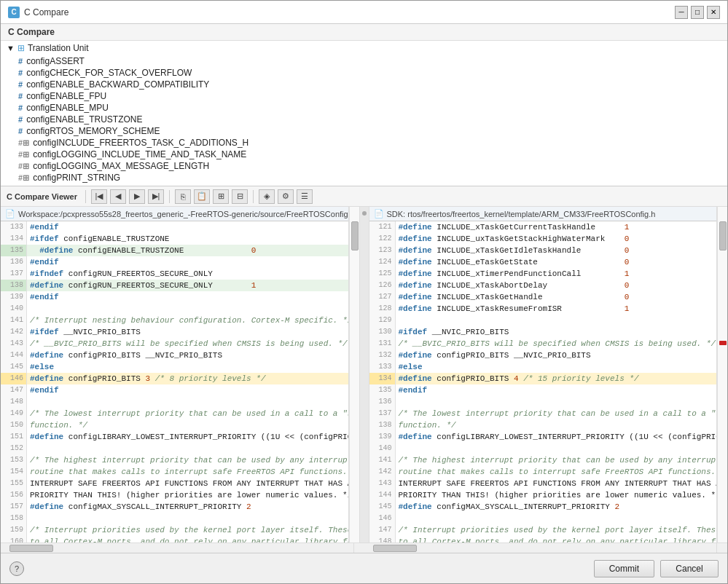 The image size is (728, 584). I want to click on minimize-button: ─, so click(681, 12).